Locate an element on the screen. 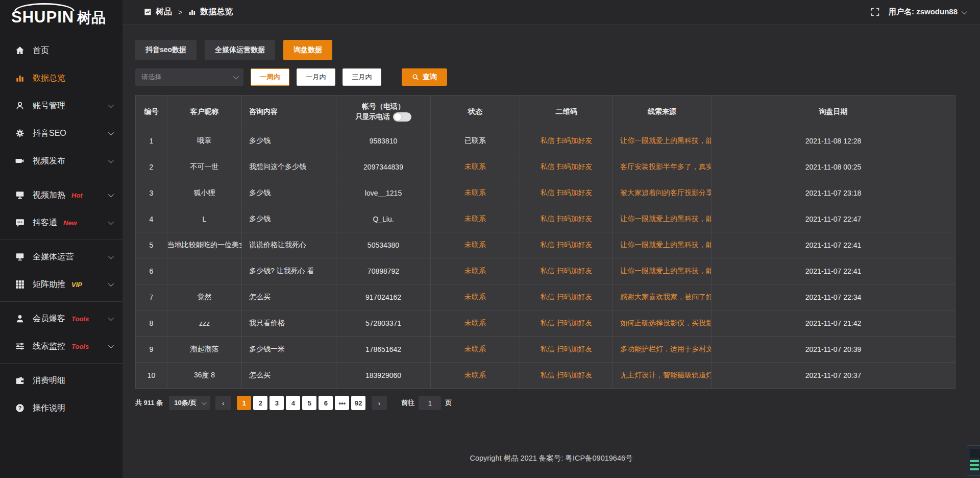  chat-icon is located at coordinates (20, 223).